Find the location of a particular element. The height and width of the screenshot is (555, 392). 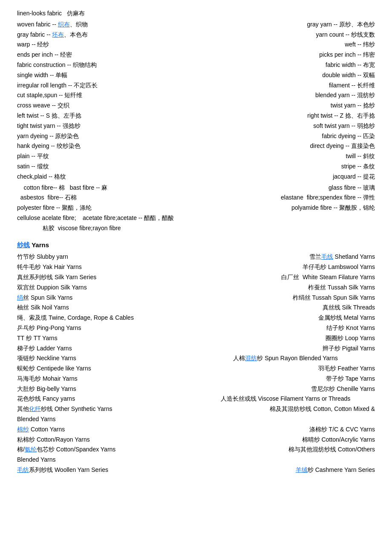

col-left: woven fabric -- 织布、织物 is located at coordinates (107, 25).